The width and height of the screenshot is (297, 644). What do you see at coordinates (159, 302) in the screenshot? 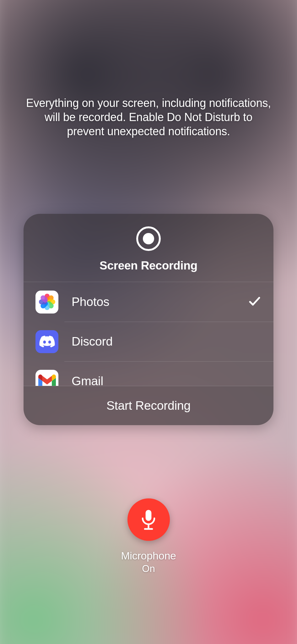
I see `app-item-label: Photos` at bounding box center [159, 302].